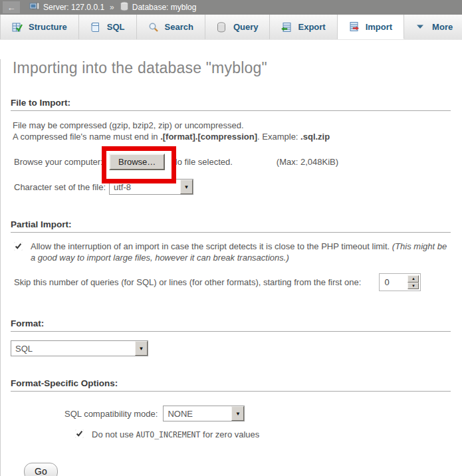 The image size is (462, 476). Describe the element at coordinates (73, 348) in the screenshot. I see `format-selected-value: SQL` at that location.